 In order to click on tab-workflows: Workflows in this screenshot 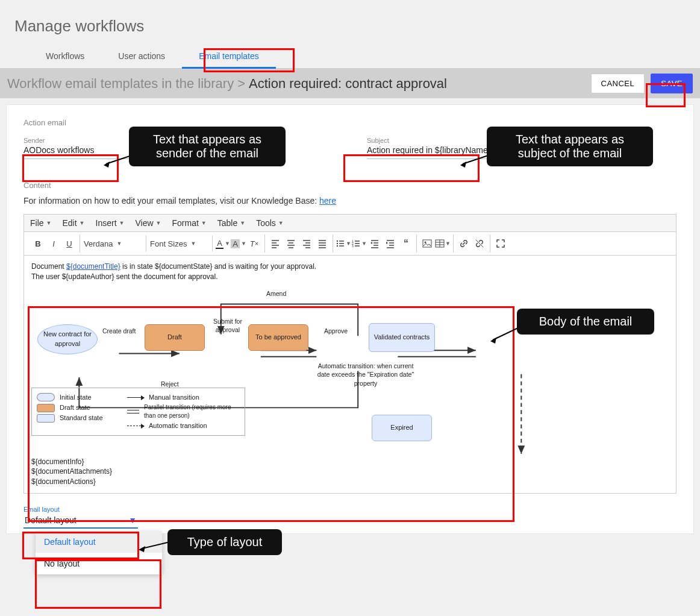, I will do `click(65, 56)`.